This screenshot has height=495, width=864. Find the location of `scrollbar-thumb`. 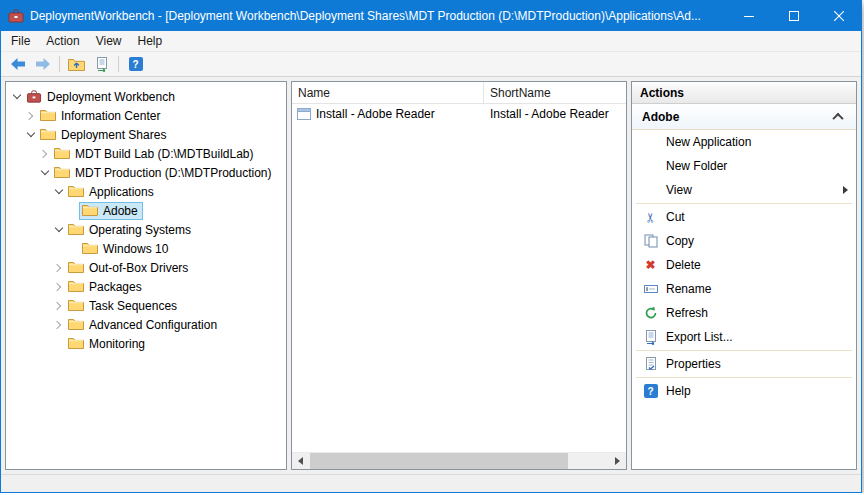

scrollbar-thumb is located at coordinates (439, 461).